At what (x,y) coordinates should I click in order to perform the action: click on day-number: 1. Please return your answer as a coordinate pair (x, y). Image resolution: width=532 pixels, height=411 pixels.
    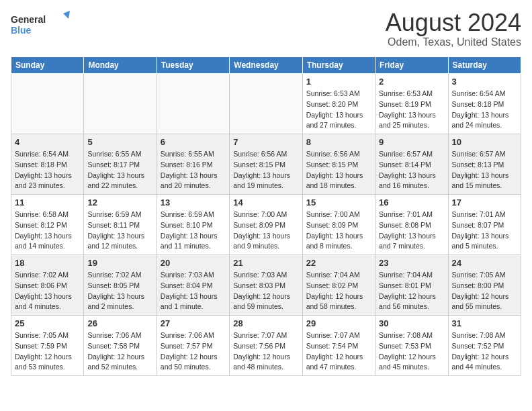
    Looking at the image, I should click on (339, 82).